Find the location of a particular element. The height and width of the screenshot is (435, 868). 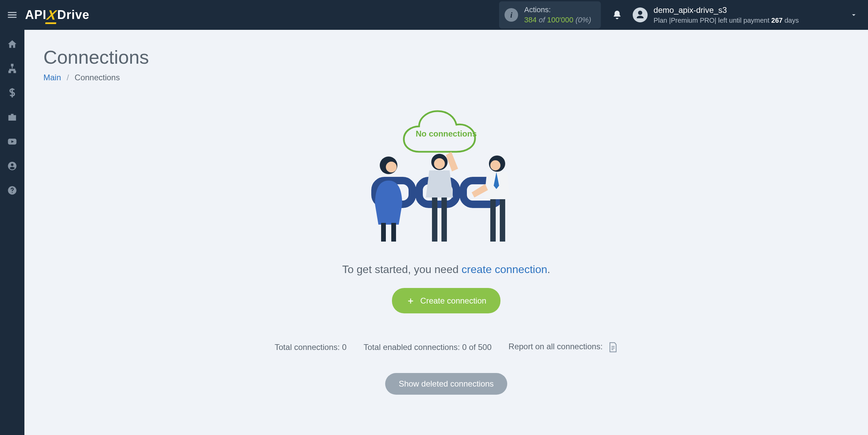

account-icon is located at coordinates (12, 166).